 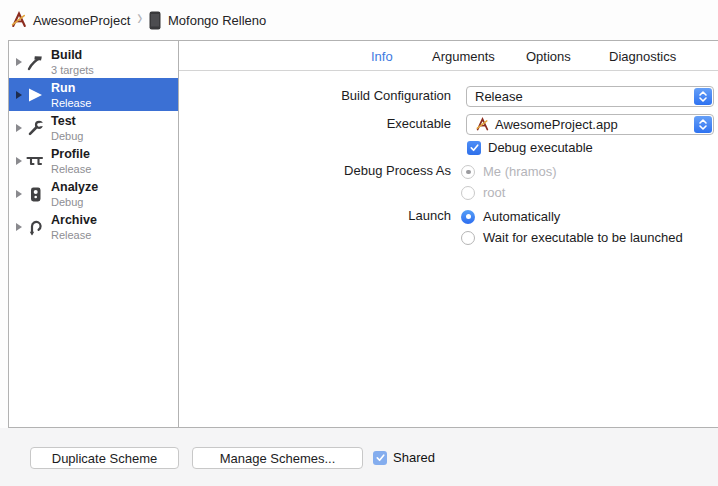 What do you see at coordinates (35, 227) in the screenshot?
I see `archive-icon` at bounding box center [35, 227].